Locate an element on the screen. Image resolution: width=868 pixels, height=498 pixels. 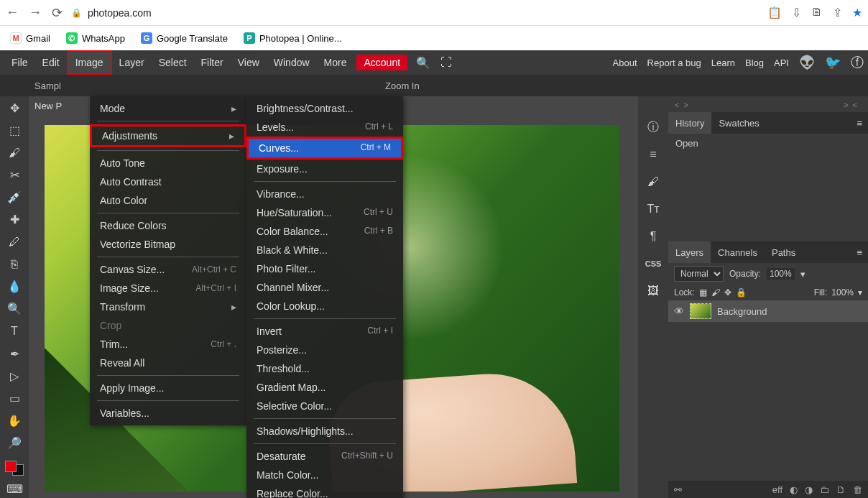
lock-pixels-icon: ▦ is located at coordinates (703, 292).